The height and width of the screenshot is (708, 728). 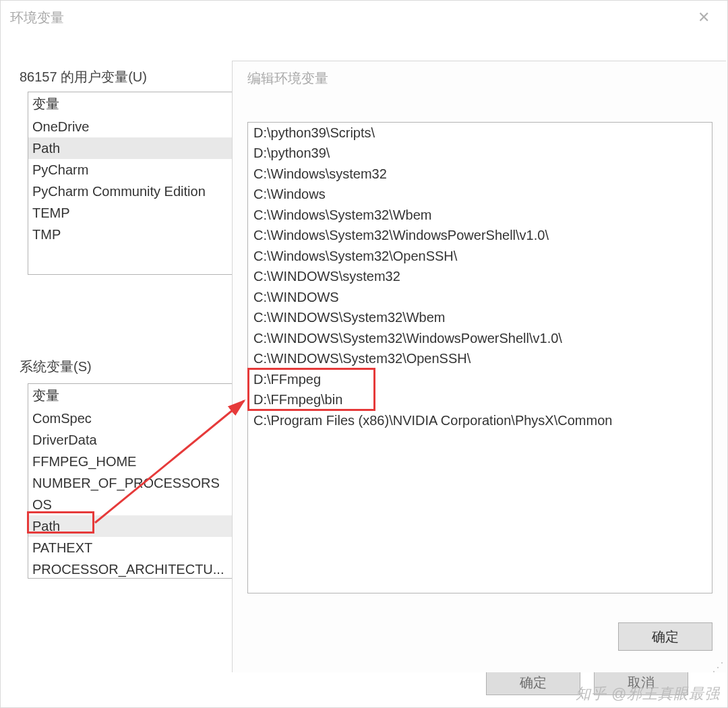 What do you see at coordinates (288, 78) in the screenshot?
I see `edit-dialog-title: 编辑环境变量` at bounding box center [288, 78].